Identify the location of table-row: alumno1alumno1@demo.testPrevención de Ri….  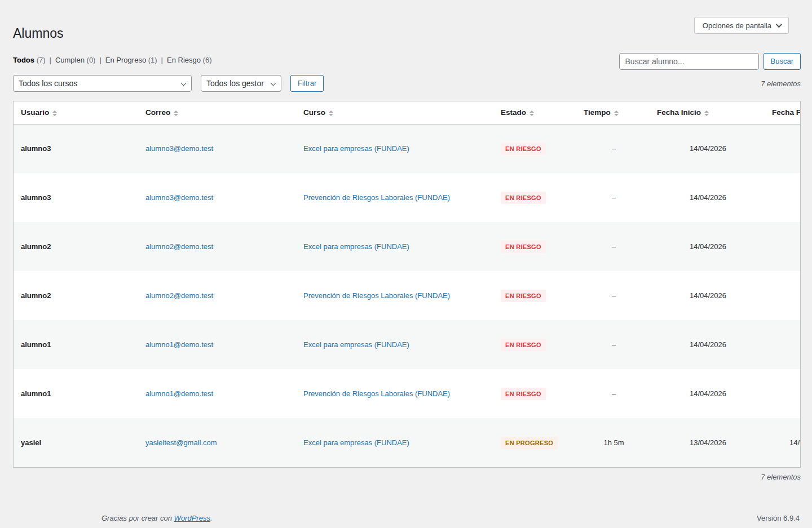
(407, 393).